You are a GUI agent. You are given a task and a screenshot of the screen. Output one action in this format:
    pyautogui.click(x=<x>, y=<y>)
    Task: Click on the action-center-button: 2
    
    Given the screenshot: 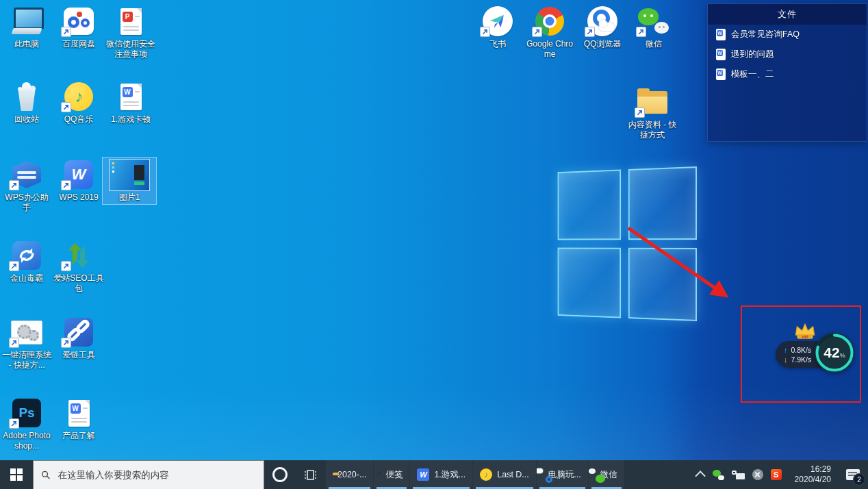 What is the action you would take?
    pyautogui.click(x=853, y=475)
    